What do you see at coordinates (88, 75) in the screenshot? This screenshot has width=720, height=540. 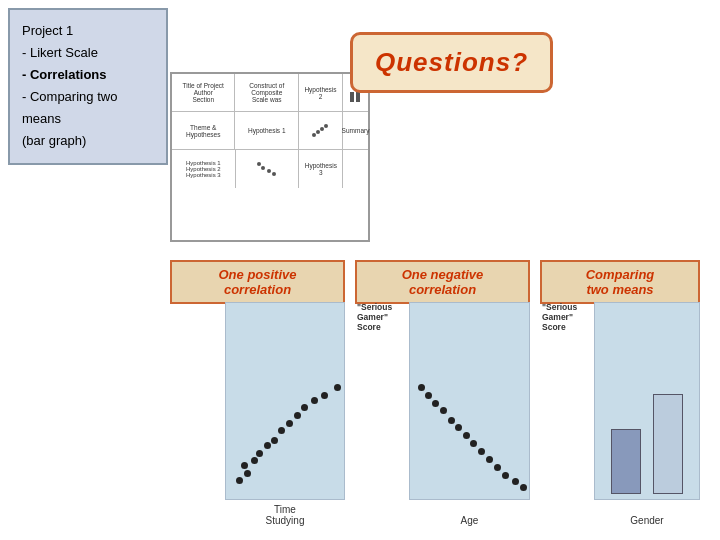 I see `sidebar-line3: - Correlations` at bounding box center [88, 75].